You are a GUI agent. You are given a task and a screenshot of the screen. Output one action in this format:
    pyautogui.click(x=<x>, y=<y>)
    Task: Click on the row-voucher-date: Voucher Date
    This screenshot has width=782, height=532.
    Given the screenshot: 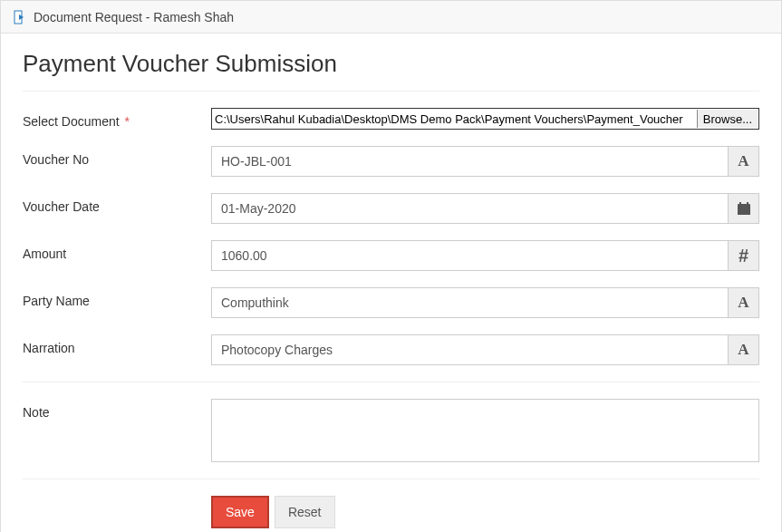 What is the action you would take?
    pyautogui.click(x=391, y=208)
    